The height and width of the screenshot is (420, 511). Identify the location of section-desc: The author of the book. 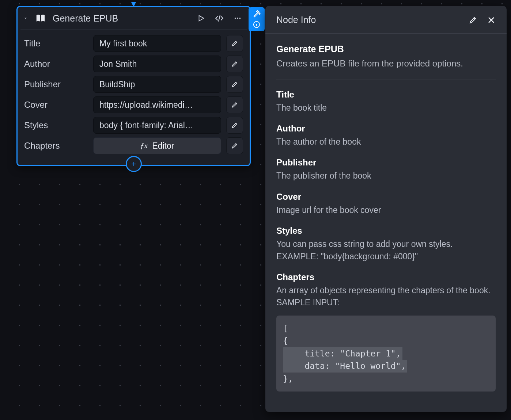
(386, 142).